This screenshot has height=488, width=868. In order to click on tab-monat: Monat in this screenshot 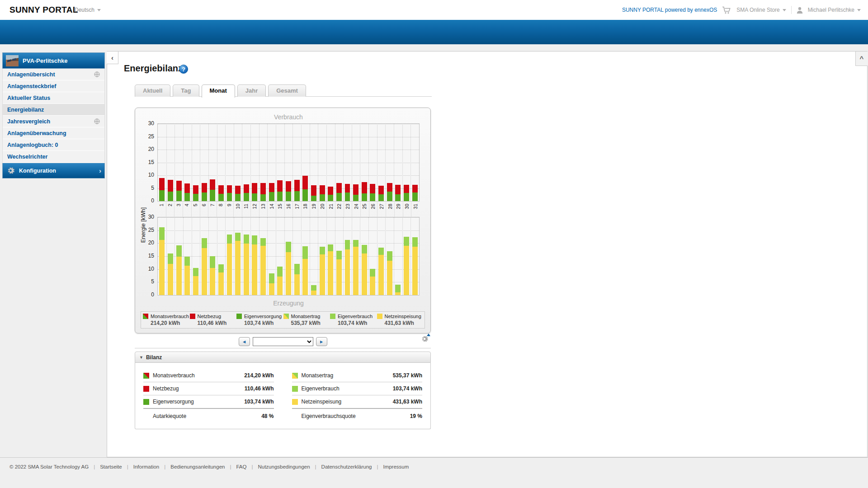, I will do `click(218, 91)`.